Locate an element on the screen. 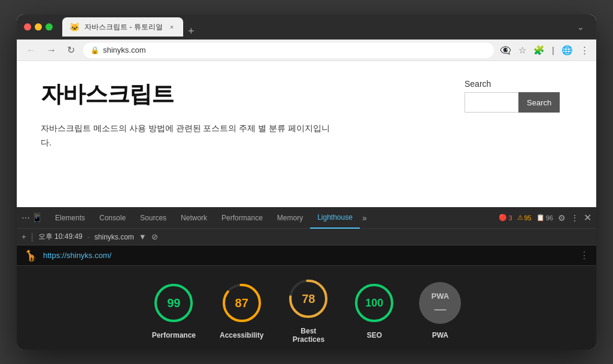 The image size is (613, 364). minimize-traffic-light is located at coordinates (38, 27).